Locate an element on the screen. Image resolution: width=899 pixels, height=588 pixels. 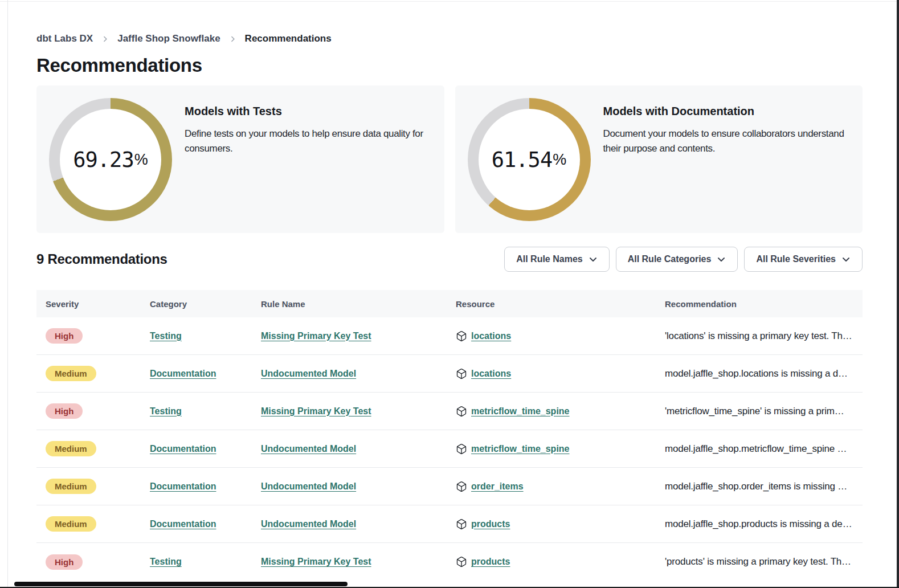
page-title: Recommendations is located at coordinates (450, 66).